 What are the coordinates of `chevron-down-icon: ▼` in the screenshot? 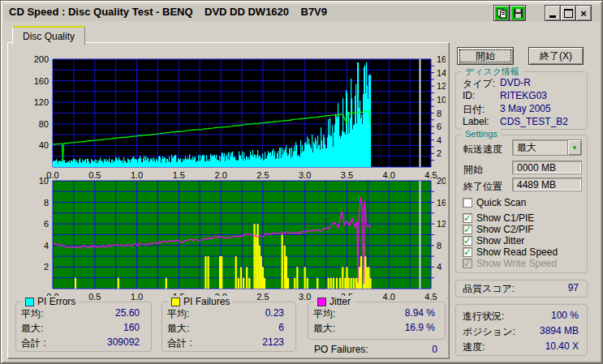 It's located at (575, 148).